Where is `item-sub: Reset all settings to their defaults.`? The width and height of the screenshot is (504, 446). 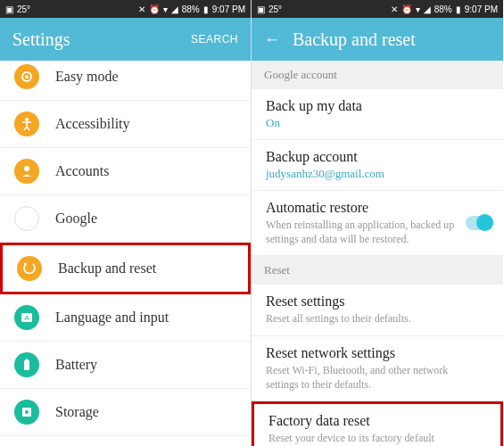
item-sub: Reset all settings to their defaults. is located at coordinates (377, 318).